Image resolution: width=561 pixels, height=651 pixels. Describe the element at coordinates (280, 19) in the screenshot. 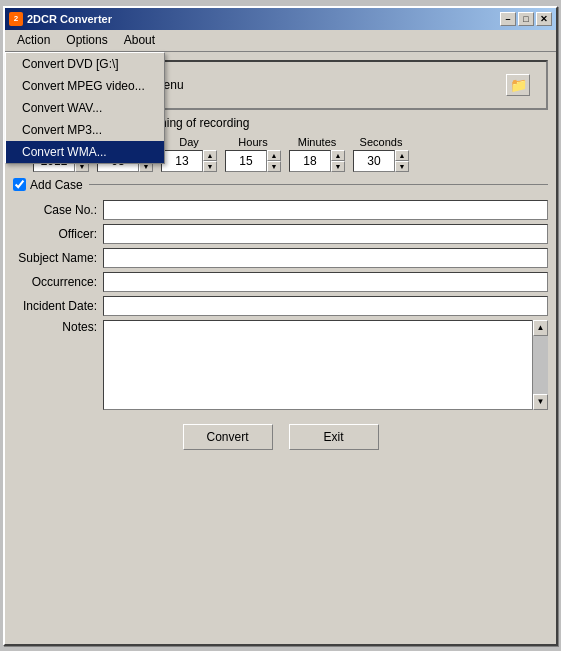

I see `title-bar: 2 2DCR Converter – □ ✕` at that location.